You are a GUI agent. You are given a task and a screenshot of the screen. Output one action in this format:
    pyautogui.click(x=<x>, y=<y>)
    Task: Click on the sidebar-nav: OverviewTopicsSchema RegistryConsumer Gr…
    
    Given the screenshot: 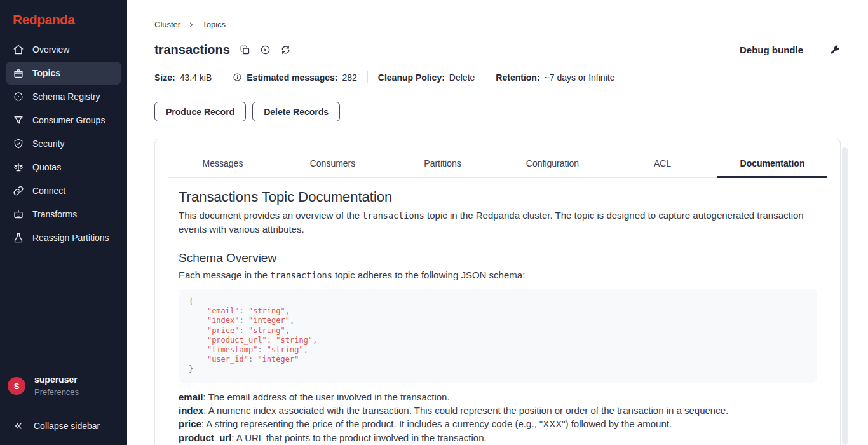 What is the action you would take?
    pyautogui.click(x=64, y=144)
    